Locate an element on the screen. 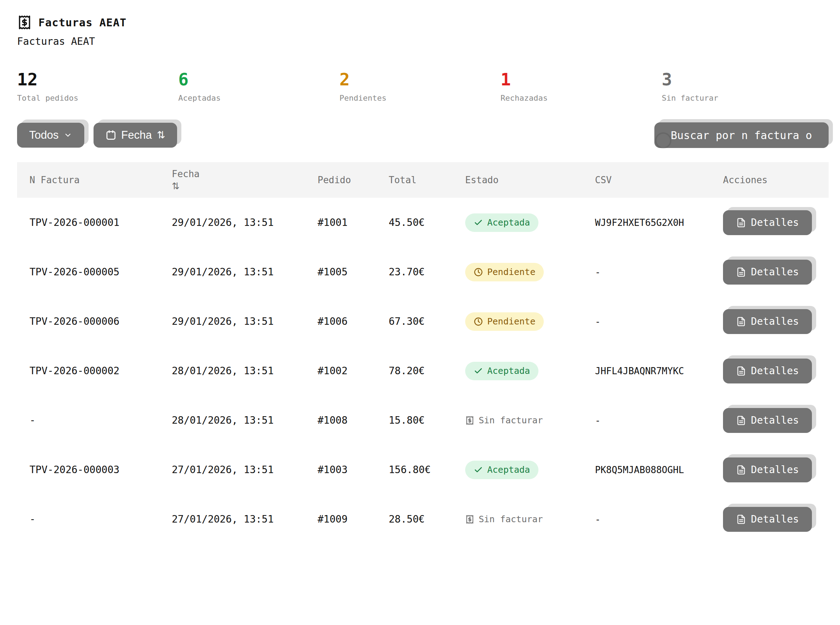 Image resolution: width=840 pixels, height=625 pixels. page-subtitle: Facturas AEAT is located at coordinates (420, 42).